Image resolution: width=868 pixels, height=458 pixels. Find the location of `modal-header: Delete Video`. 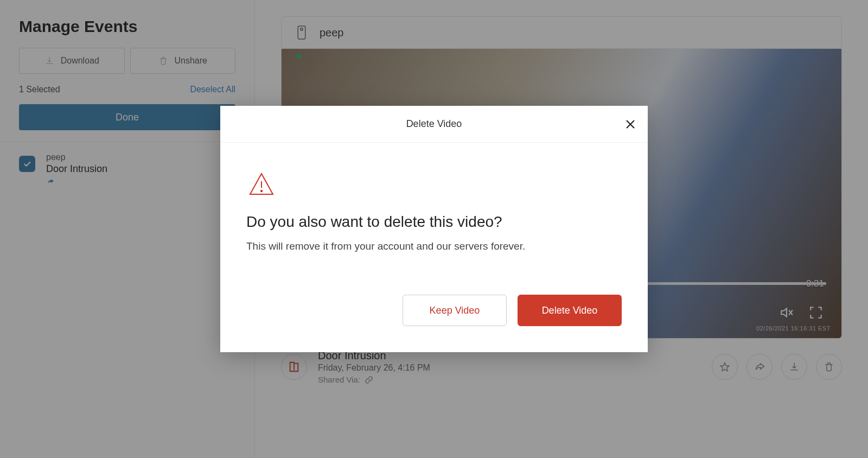

modal-header: Delete Video is located at coordinates (434, 124).